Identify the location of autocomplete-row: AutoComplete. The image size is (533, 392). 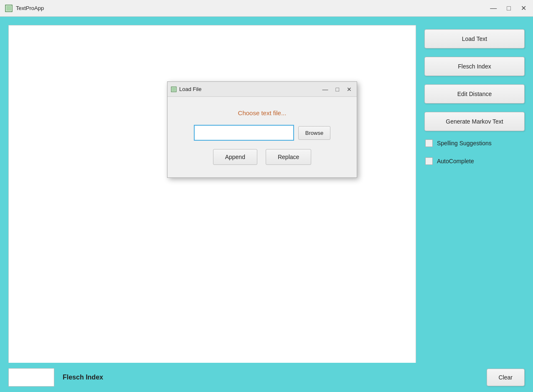
(475, 161).